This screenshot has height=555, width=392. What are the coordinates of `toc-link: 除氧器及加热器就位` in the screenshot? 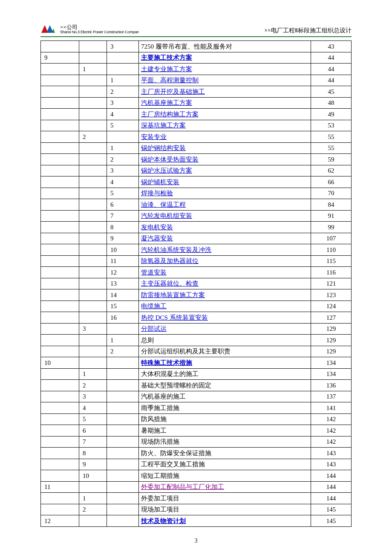 It's located at (170, 261).